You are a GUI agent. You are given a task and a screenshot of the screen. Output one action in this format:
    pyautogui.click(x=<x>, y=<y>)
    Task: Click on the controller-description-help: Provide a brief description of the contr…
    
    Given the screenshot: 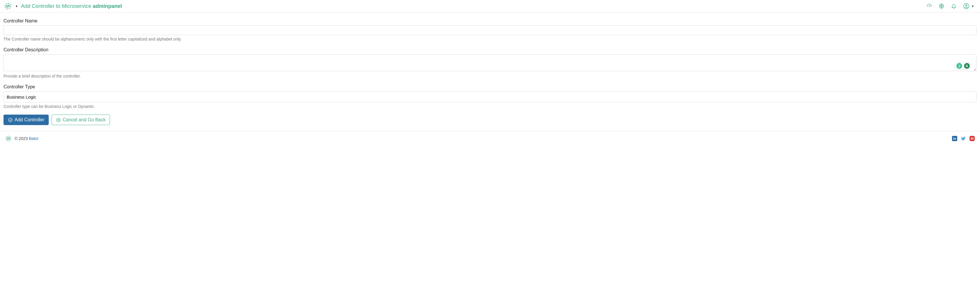 What is the action you would take?
    pyautogui.click(x=490, y=76)
    